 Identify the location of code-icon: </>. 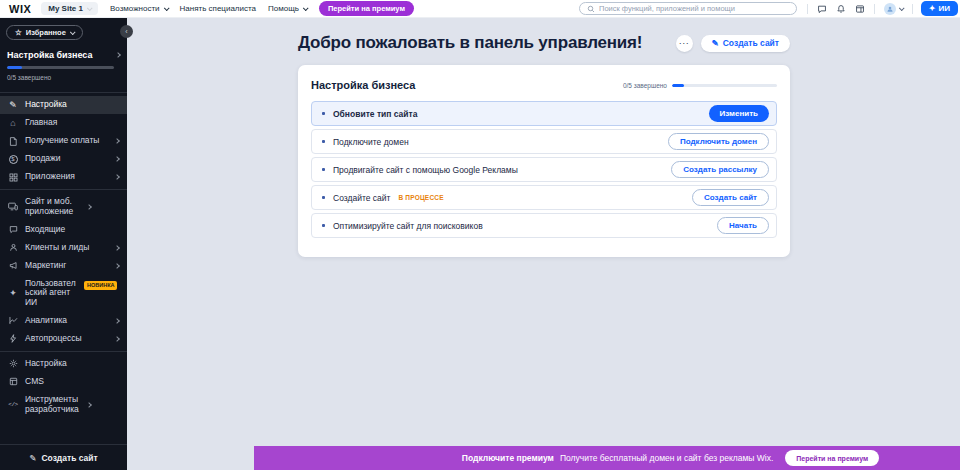
(13, 404).